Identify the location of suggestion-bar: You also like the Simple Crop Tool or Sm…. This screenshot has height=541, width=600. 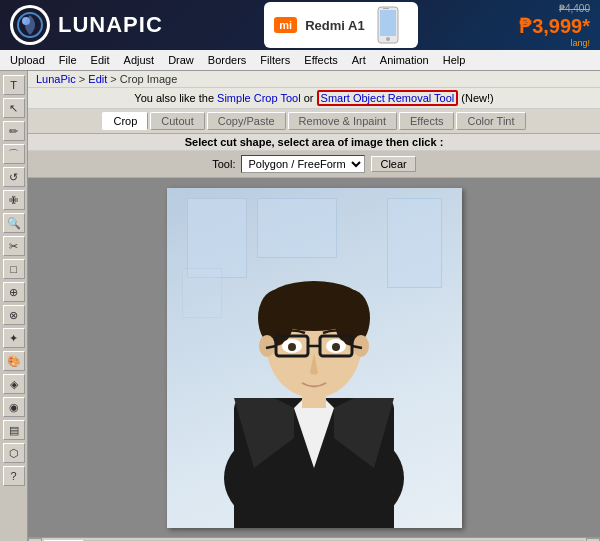
(314, 98).